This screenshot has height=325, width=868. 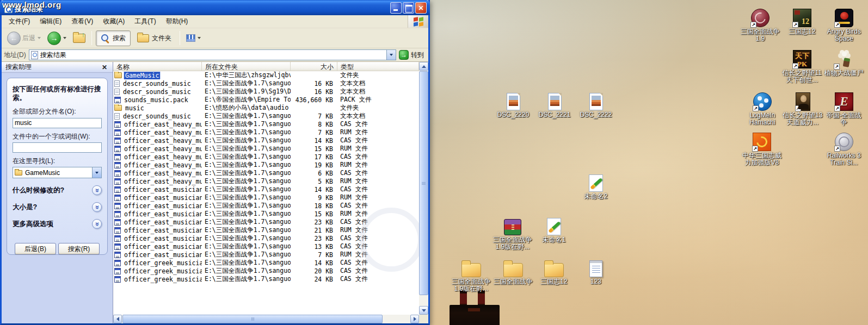 What do you see at coordinates (554, 230) in the screenshot?
I see `desktop-icon: 未命名1` at bounding box center [554, 230].